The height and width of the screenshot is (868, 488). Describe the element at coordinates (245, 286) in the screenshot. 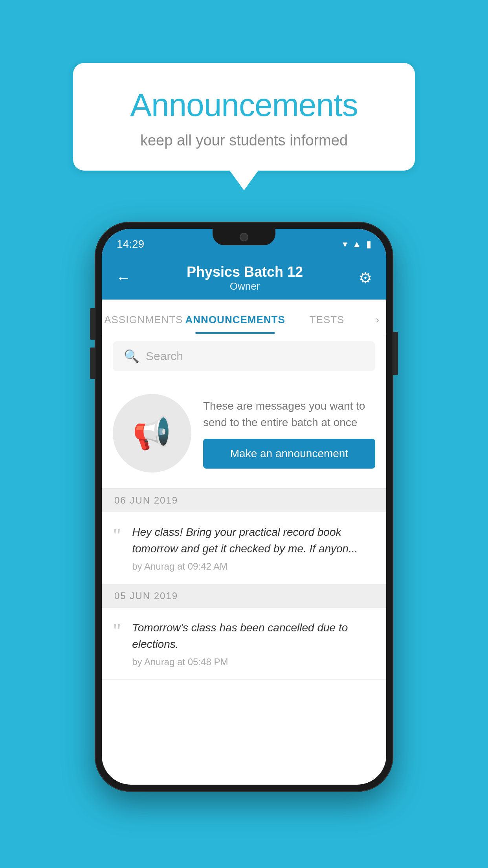

I see `header-subtitle: Owner` at that location.